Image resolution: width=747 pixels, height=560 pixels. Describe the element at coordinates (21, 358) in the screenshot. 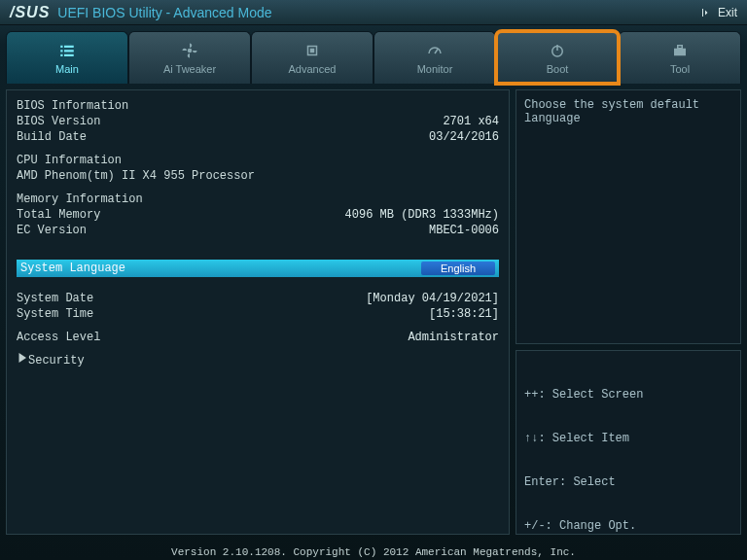

I see `chevron-right-icon` at that location.